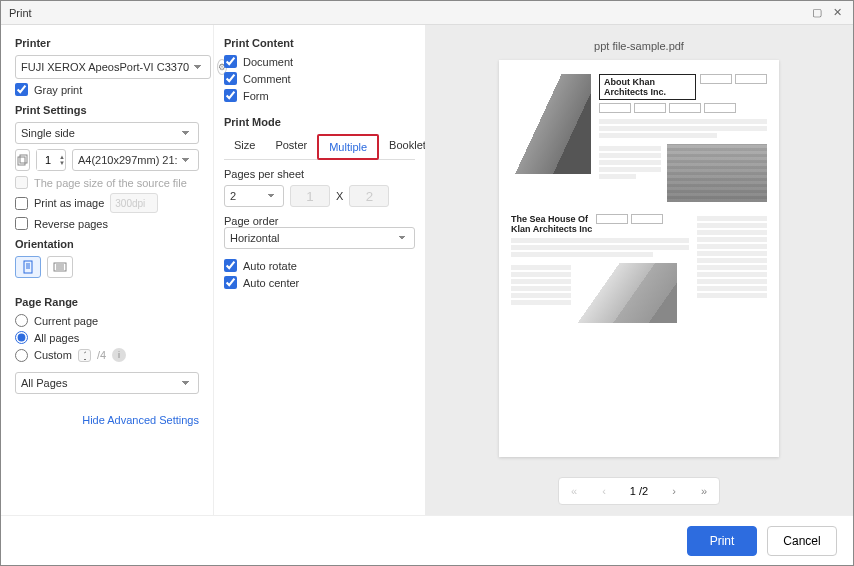  What do you see at coordinates (320, 43) in the screenshot?
I see `print-content-label: Print Content` at bounding box center [320, 43].